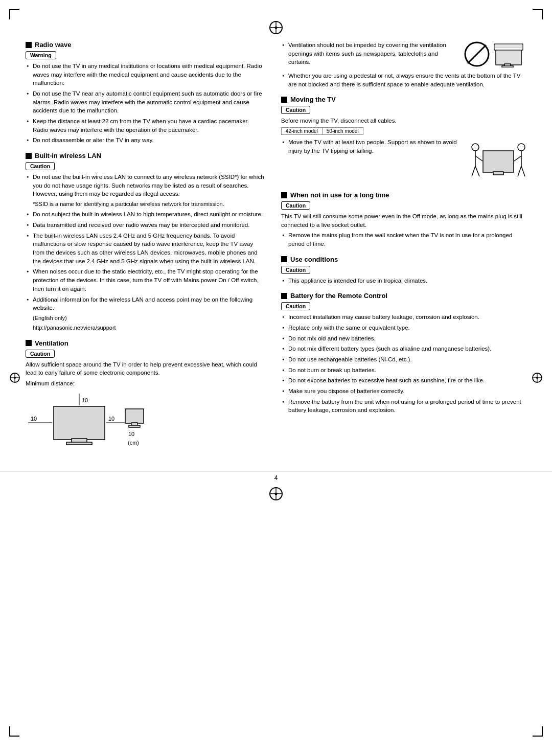  What do you see at coordinates (373, 147) in the screenshot?
I see `moving-tv-bullets: Move the TV with at least two people. Su…` at bounding box center [373, 147].